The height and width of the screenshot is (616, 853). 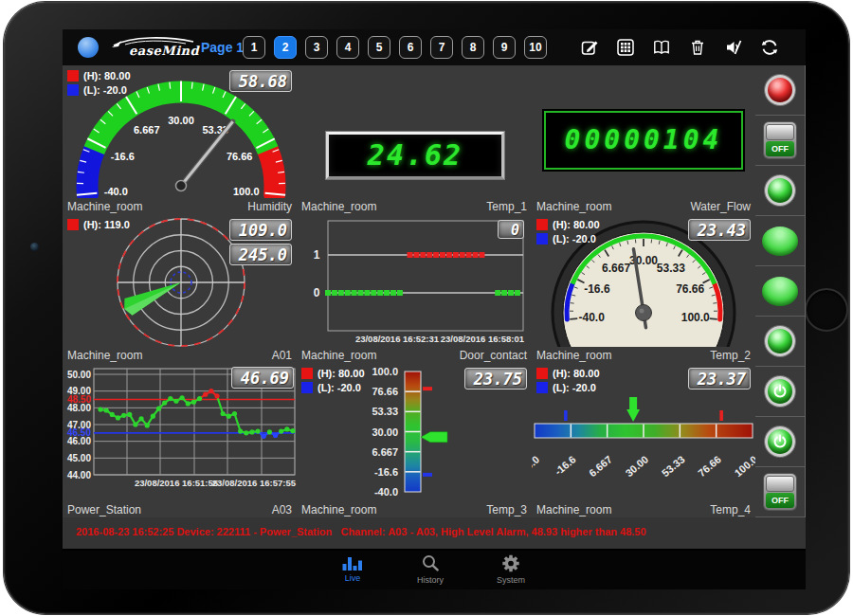 What do you see at coordinates (770, 47) in the screenshot?
I see `refresh-icon` at bounding box center [770, 47].